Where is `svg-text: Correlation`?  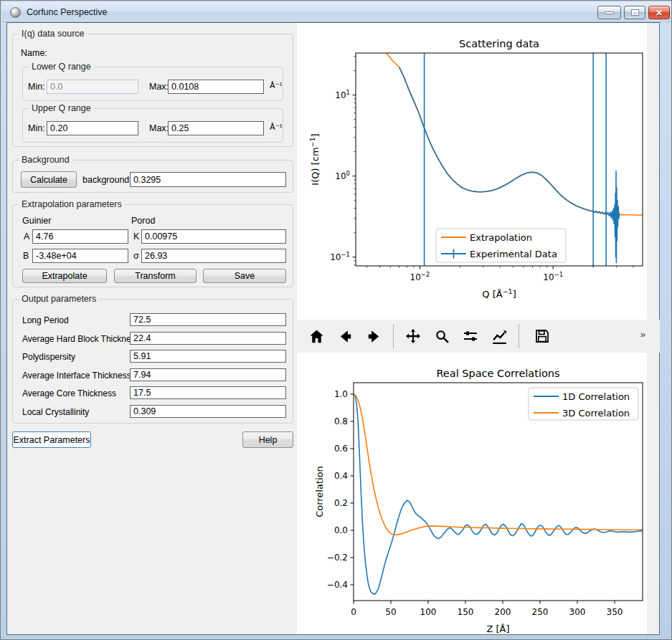
svg-text: Correlation is located at coordinates (320, 492).